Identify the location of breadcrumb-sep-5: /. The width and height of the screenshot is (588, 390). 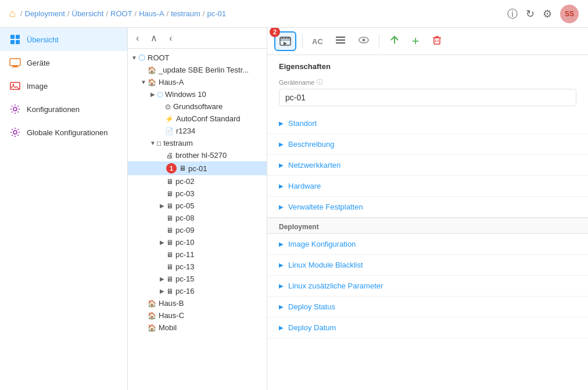
(204, 14).